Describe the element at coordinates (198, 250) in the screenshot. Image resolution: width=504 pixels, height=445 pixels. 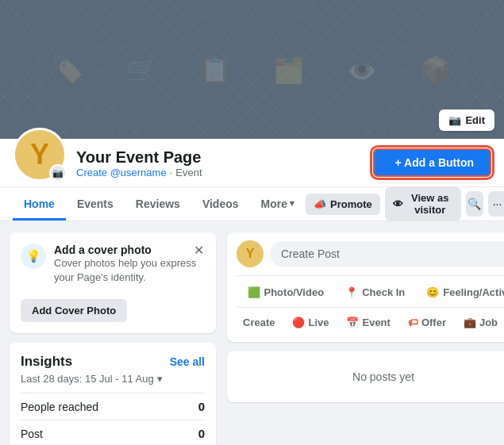
I see `cover-photo-card-close: ✕` at that location.